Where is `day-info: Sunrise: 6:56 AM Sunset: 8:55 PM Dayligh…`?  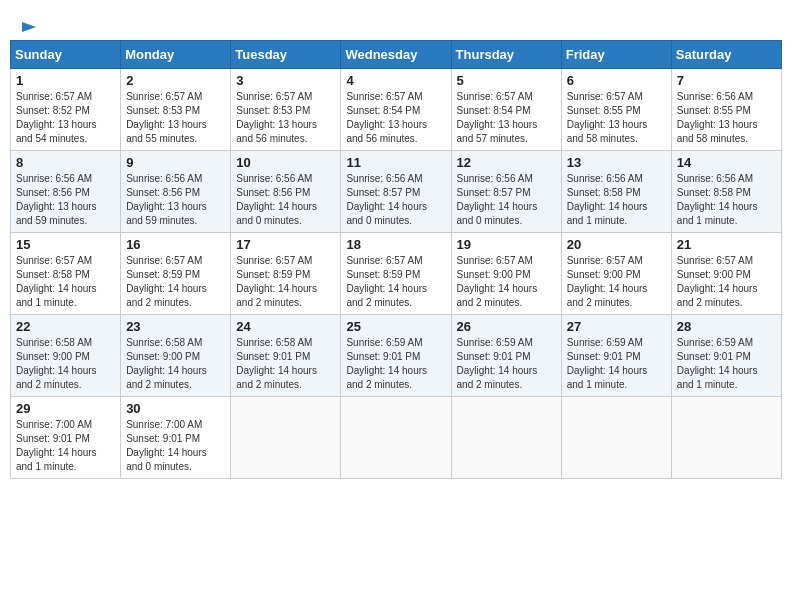
day-info: Sunrise: 6:56 AM Sunset: 8:55 PM Dayligh… is located at coordinates (726, 118).